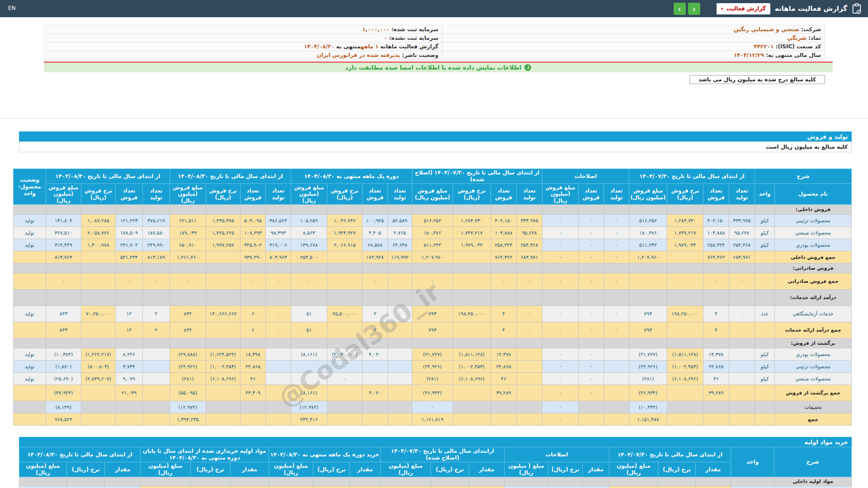 This screenshot has height=488, width=868. What do you see at coordinates (223, 245) in the screenshot?
I see `cell: ۱,۹۹۷,۲۵۷` at bounding box center [223, 245].